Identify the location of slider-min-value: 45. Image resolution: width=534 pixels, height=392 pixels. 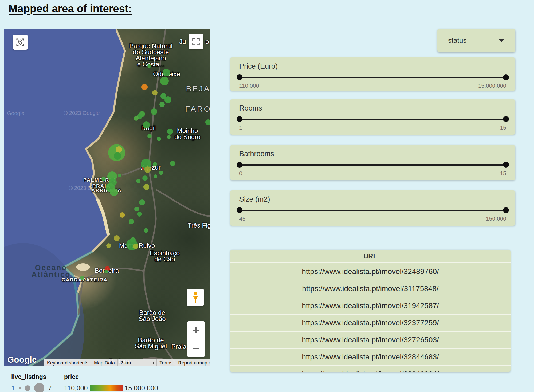
(242, 219).